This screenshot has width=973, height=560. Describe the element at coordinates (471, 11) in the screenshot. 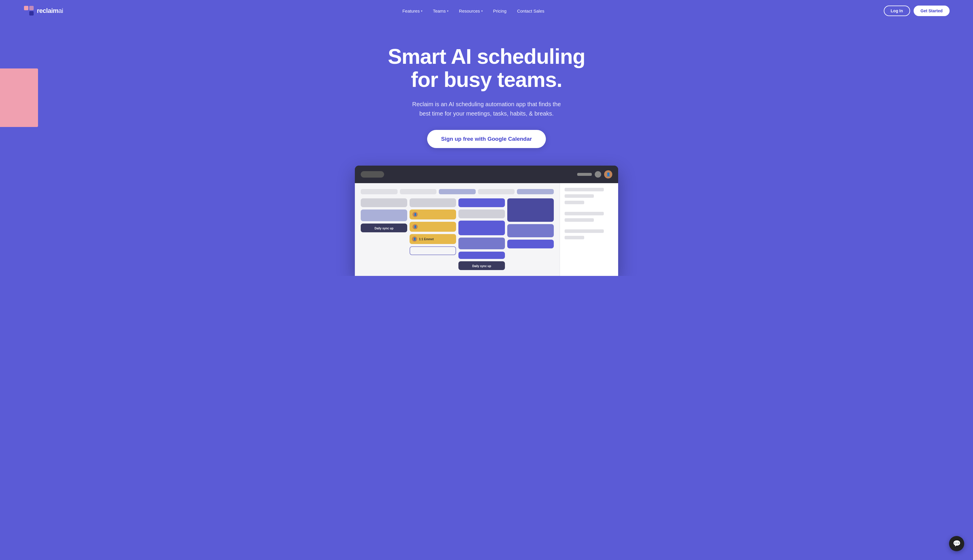

I see `nav-item-resources: Resources ▾` at that location.